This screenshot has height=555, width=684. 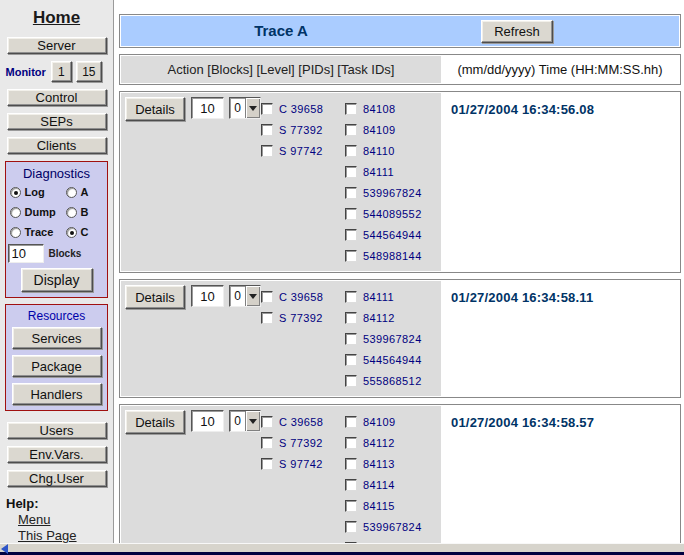 What do you see at coordinates (393, 506) in the screenshot?
I see `task-id-checkbox-row: 84115` at bounding box center [393, 506].